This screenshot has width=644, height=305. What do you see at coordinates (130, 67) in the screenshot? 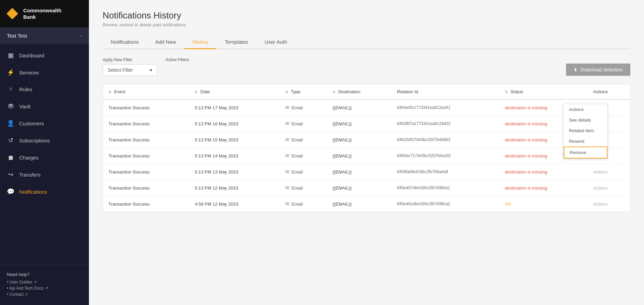
I see `apply-filter-section: Apply New Filter Select Filter ▾` at bounding box center [130, 67].